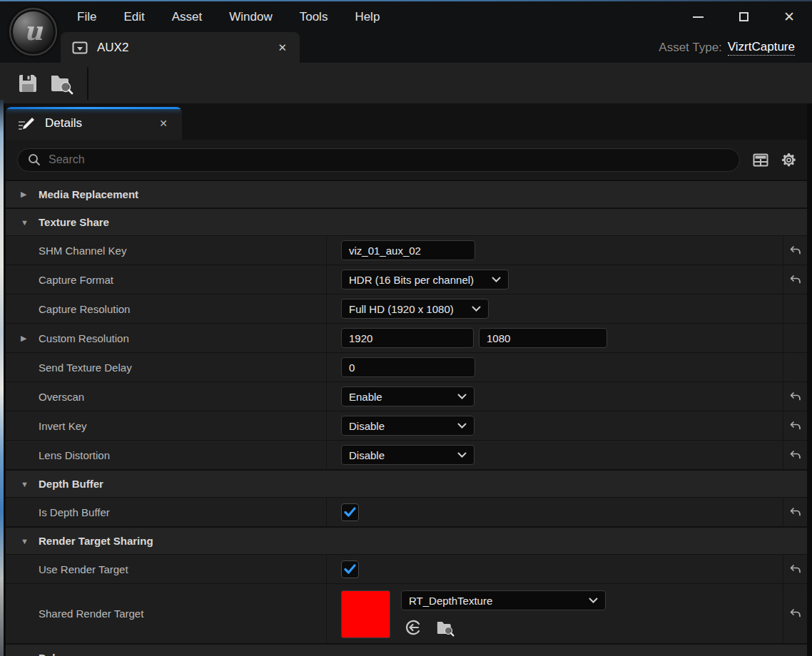 The image size is (812, 656). I want to click on section-texture-share: ▼ Texture Share, so click(407, 221).